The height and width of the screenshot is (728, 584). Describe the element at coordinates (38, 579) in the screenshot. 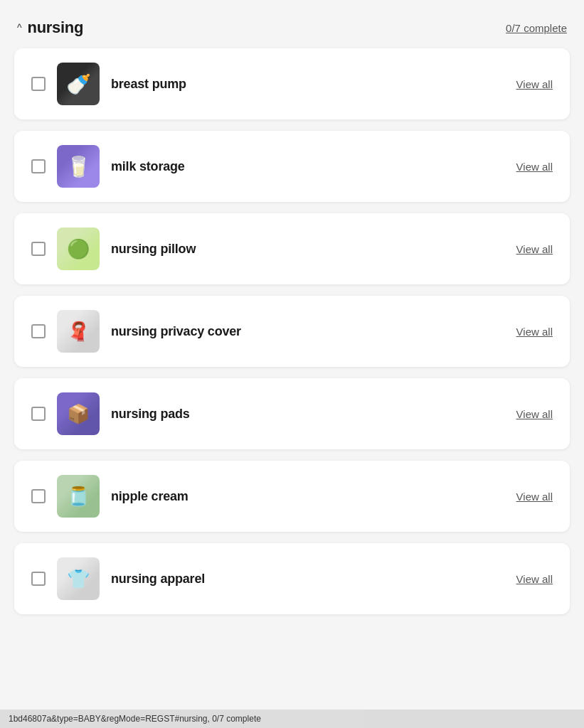

I see `checkbox-nursing-apparel` at that location.